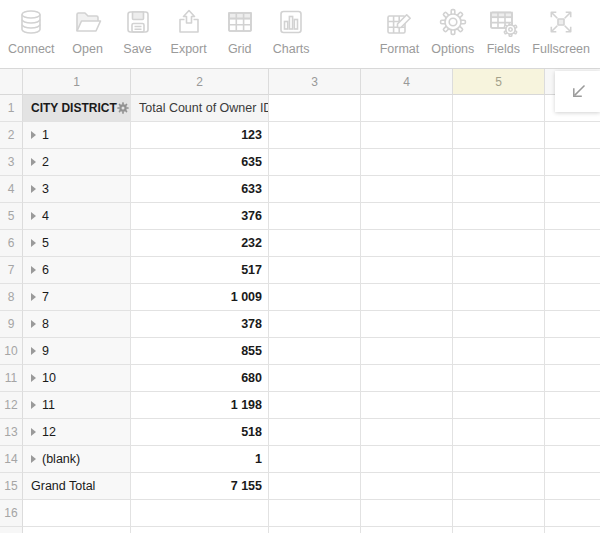 The width and height of the screenshot is (600, 533). What do you see at coordinates (200, 270) in the screenshot?
I see `value-cell: 517` at bounding box center [200, 270].